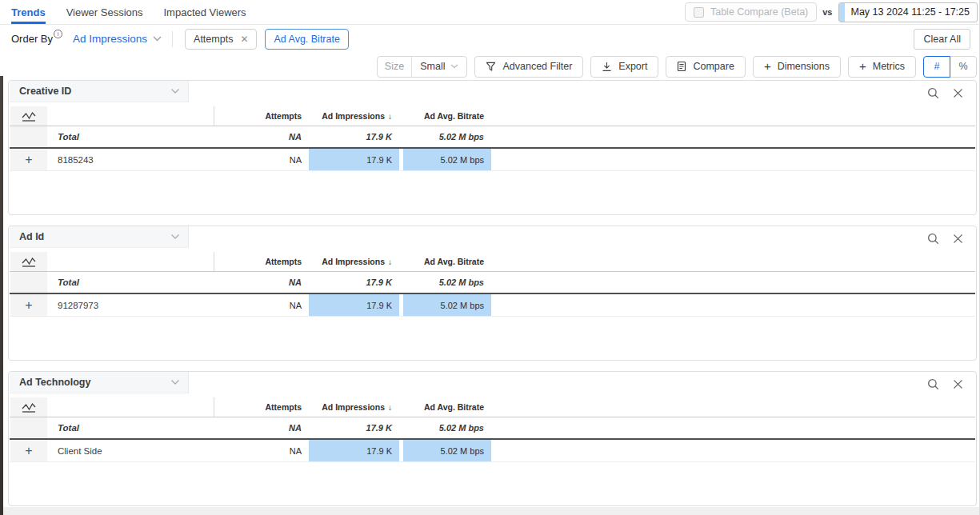 The image size is (980, 515). I want to click on add-metrics-button: + Metrics, so click(882, 67).